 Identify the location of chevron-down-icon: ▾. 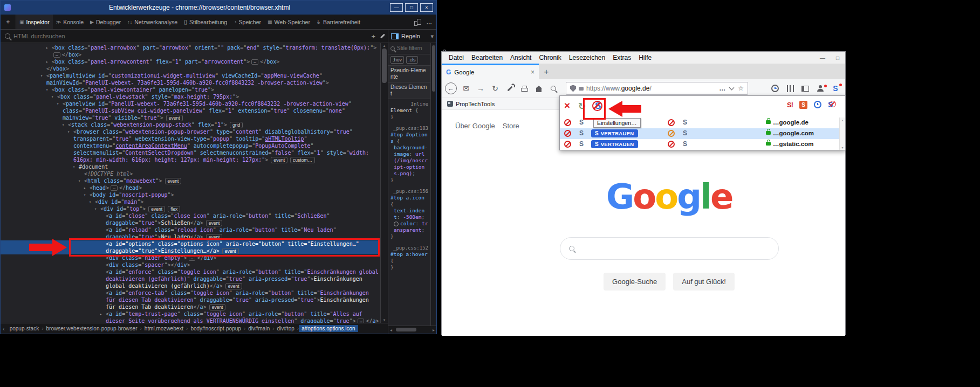
(432, 37).